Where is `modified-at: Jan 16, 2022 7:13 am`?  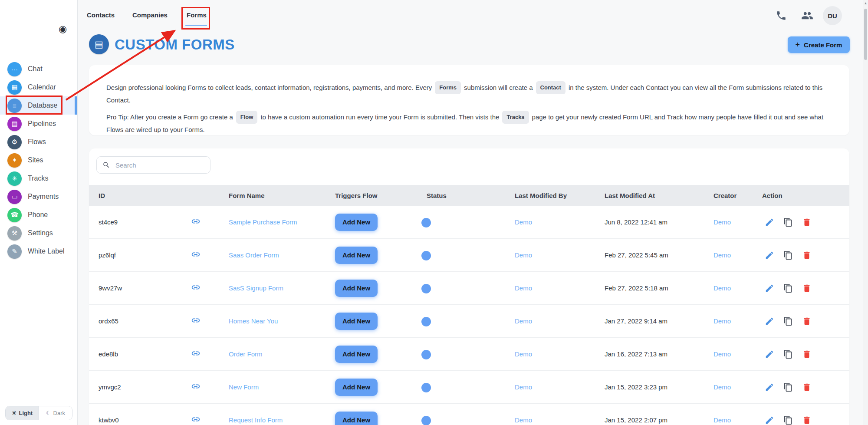 modified-at: Jan 16, 2022 7:13 am is located at coordinates (649, 354).